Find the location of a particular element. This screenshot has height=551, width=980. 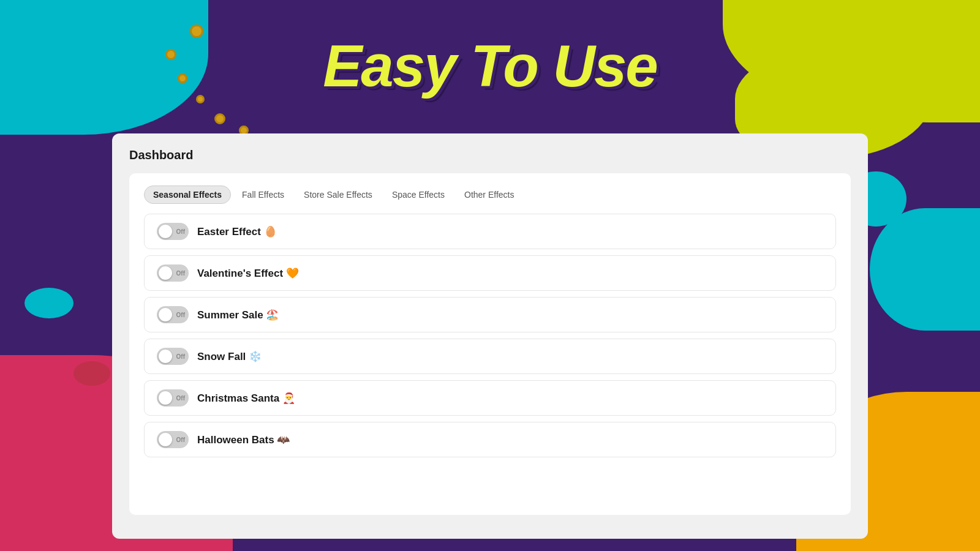

toggle-off-label-halloween-bats: Off is located at coordinates (181, 440).